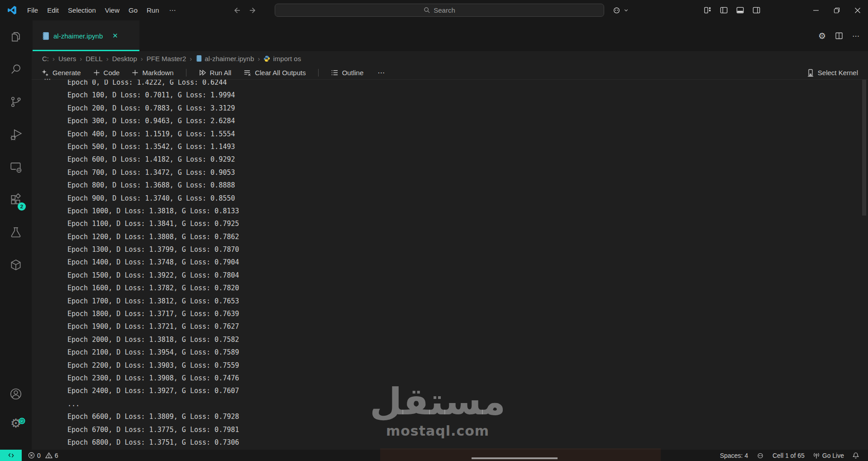  Describe the element at coordinates (427, 10) in the screenshot. I see `search-icon` at that location.